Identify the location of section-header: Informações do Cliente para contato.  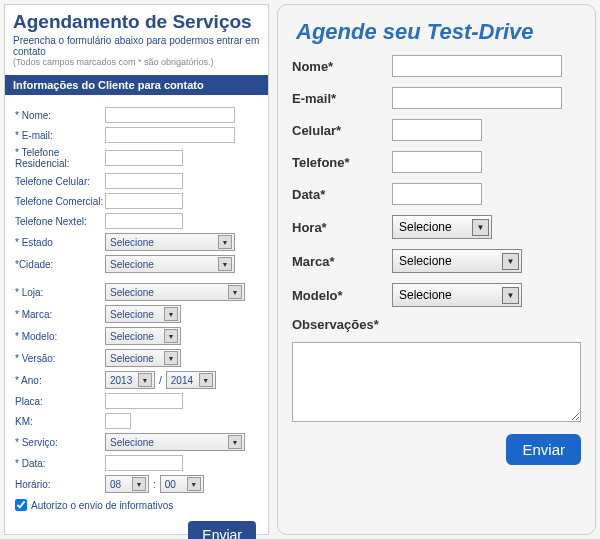
(136, 85).